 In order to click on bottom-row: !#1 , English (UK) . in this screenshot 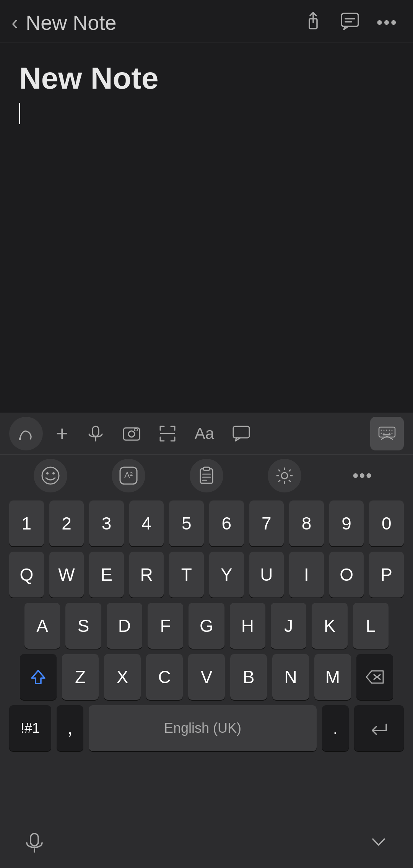, I will do `click(206, 728)`.